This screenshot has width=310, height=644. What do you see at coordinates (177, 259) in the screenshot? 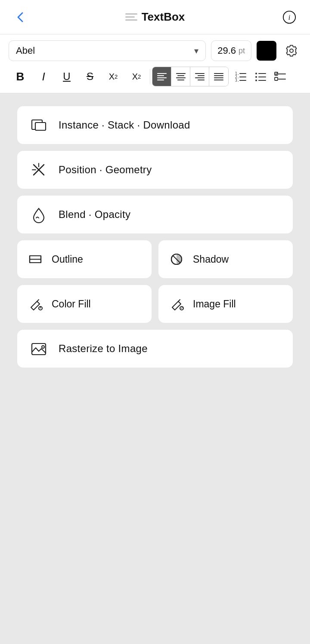
I see `shadow-icon` at bounding box center [177, 259].